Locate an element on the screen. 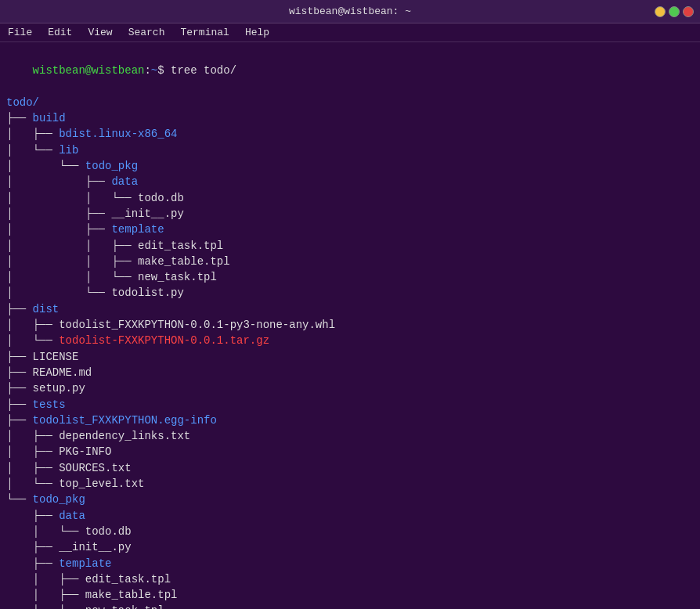 The height and width of the screenshot is (609, 700). tree-line-32: │ └── new_task.tpl is located at coordinates (350, 606).